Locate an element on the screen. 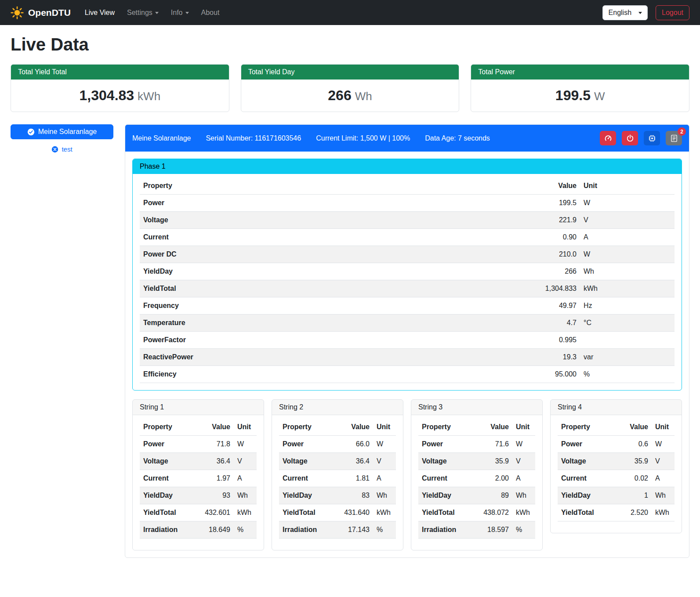 The width and height of the screenshot is (700, 597). value-cell: 431.640 is located at coordinates (352, 513).